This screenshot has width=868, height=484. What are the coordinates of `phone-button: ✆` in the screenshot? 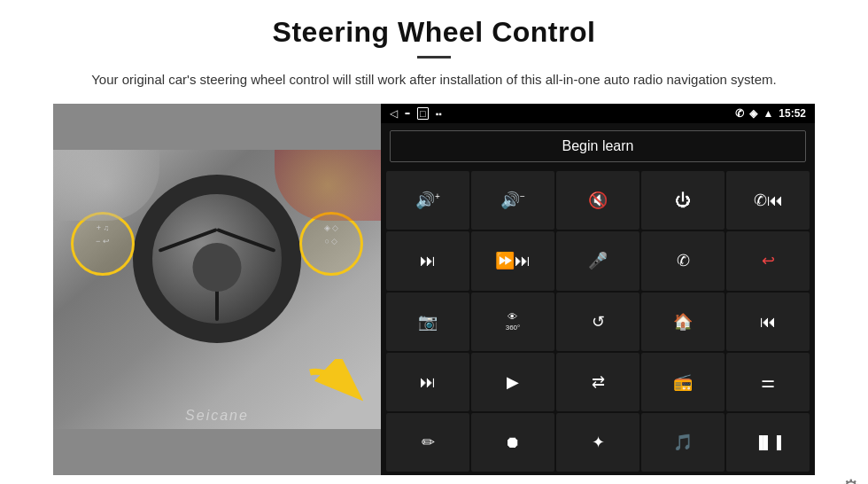 It's located at (683, 261).